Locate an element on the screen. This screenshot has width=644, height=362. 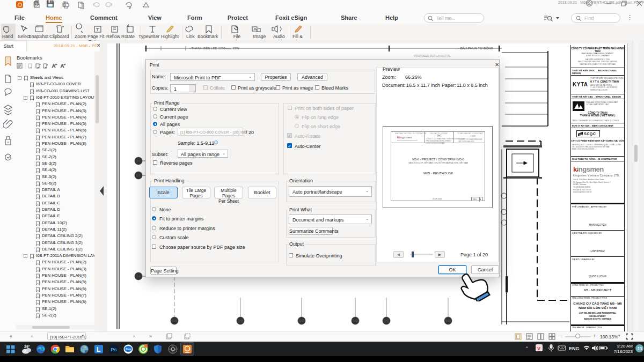
svg-text: 11 is located at coordinates (640, 349).